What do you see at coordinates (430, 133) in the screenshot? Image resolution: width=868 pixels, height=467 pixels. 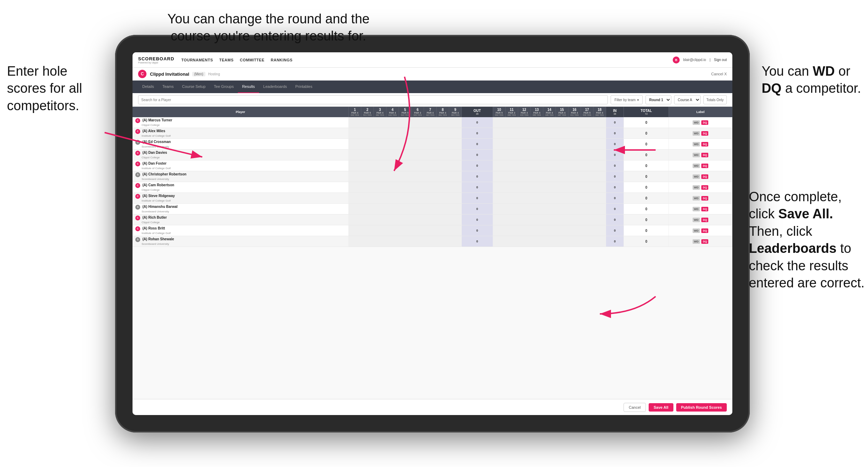 I see `hole-7-score` at bounding box center [430, 133].